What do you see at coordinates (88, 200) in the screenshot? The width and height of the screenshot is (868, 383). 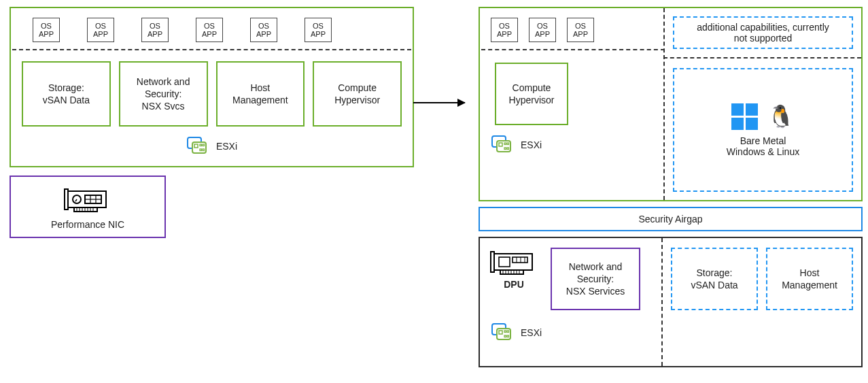 I see `nic-card-icon` at bounding box center [88, 200].